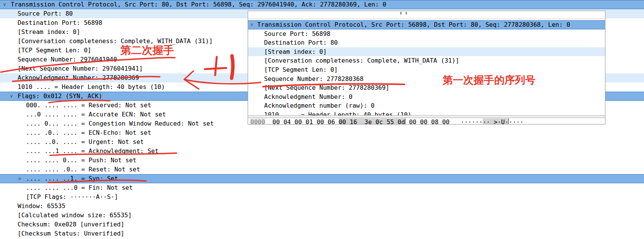 This screenshot has height=239, width=644. What do you see at coordinates (81, 160) in the screenshot?
I see `tree-row-label: .... .... 0... = Push: Not set` at bounding box center [81, 160].